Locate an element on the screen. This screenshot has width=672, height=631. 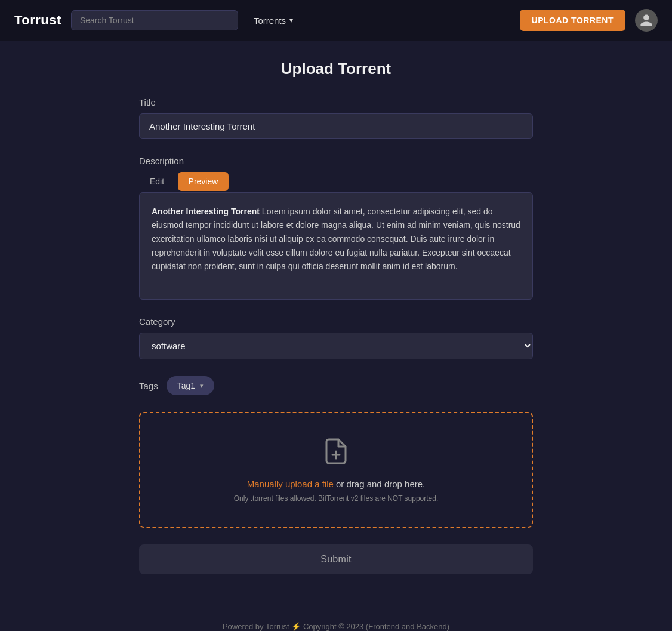
page-title: Upload Torrent is located at coordinates (336, 69).